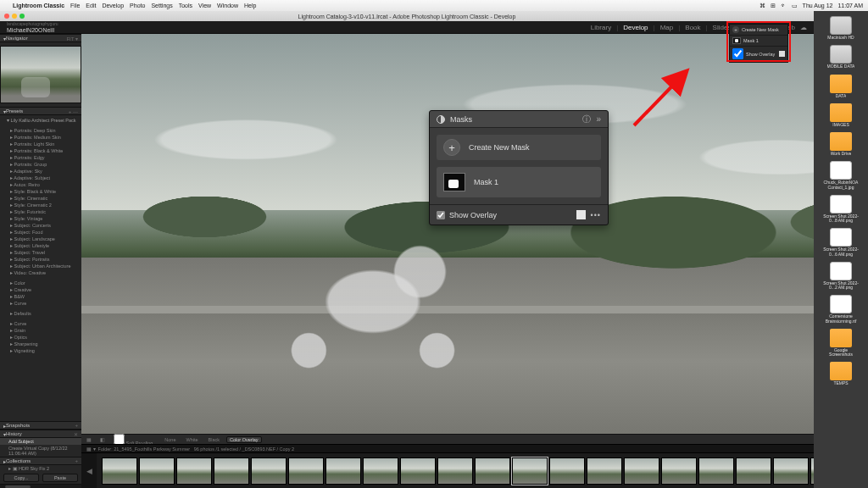 This screenshot has height=488, width=868. Describe the element at coordinates (41, 130) in the screenshot. I see `preset-item: ▸ Portraits: Deep Skin` at that location.